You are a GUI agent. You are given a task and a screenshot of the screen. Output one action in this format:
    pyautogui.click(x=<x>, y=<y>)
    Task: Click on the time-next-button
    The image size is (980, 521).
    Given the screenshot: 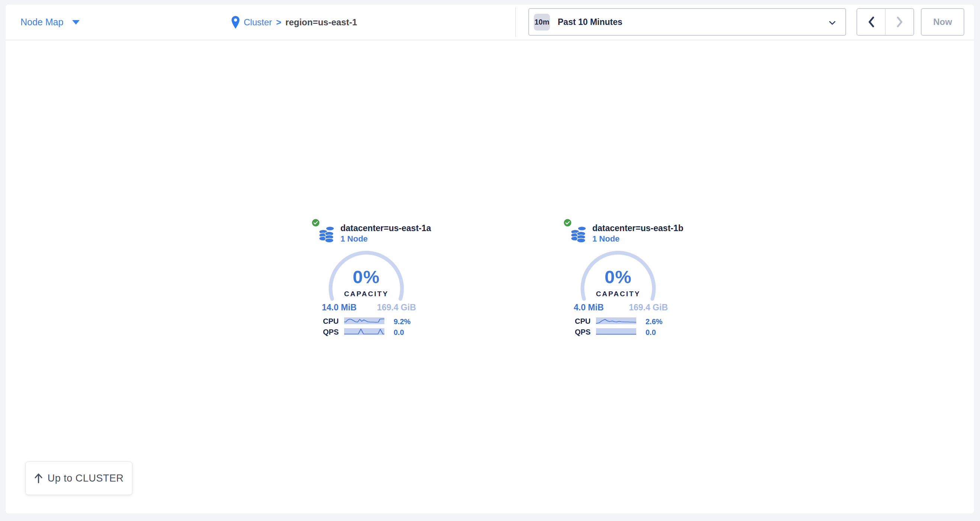 What is the action you would take?
    pyautogui.click(x=899, y=22)
    